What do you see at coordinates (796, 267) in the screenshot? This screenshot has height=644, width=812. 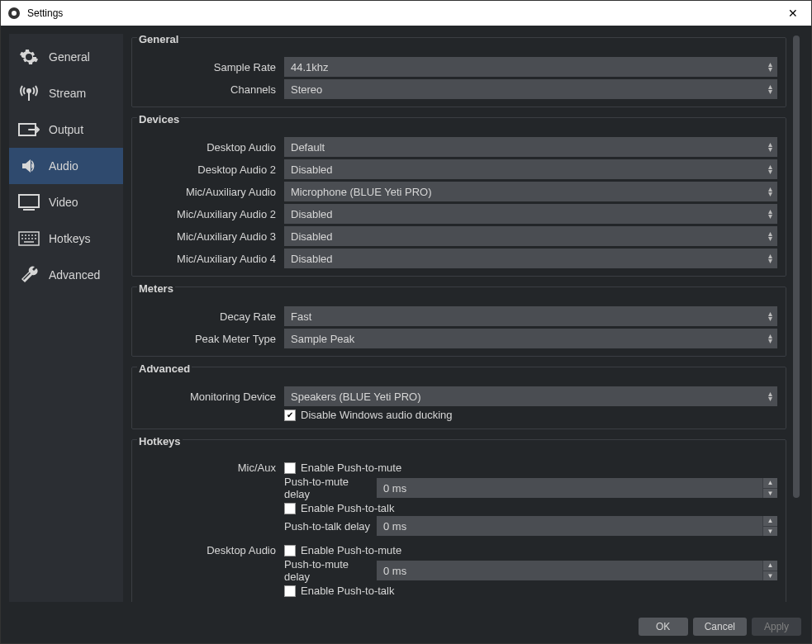 I see `scrollbar-thumb` at bounding box center [796, 267].